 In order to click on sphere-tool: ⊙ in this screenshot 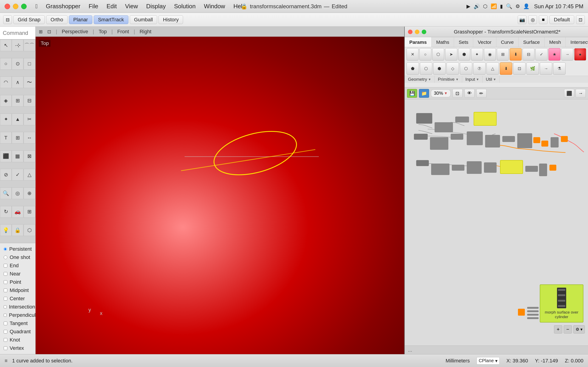, I will do `click(17, 64)`.